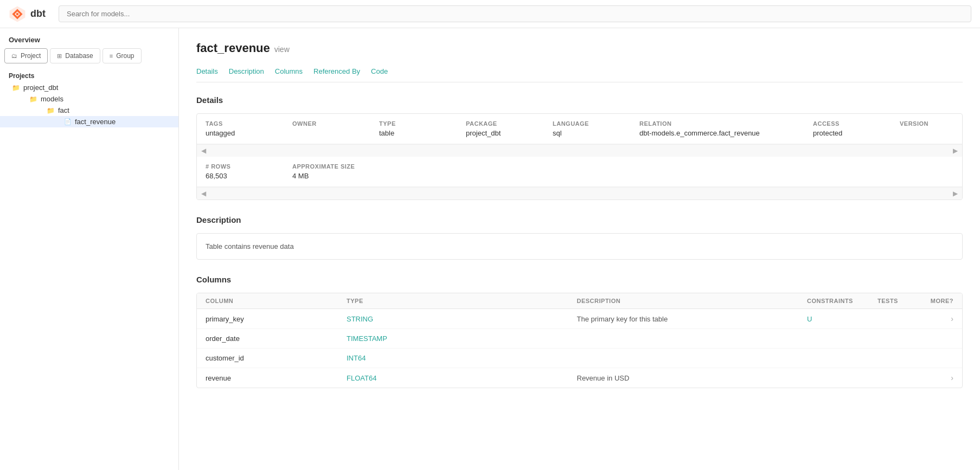 The image size is (980, 470). Describe the element at coordinates (238, 129) in the screenshot. I see `detail-cell-tags: TAGS untagged` at that location.